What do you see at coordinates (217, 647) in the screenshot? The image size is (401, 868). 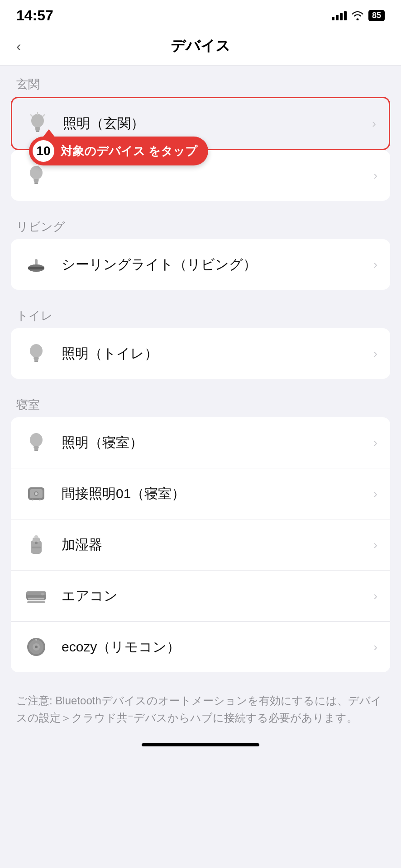 I see `device-name-ecozy: ecozy（リモコン）` at bounding box center [217, 647].